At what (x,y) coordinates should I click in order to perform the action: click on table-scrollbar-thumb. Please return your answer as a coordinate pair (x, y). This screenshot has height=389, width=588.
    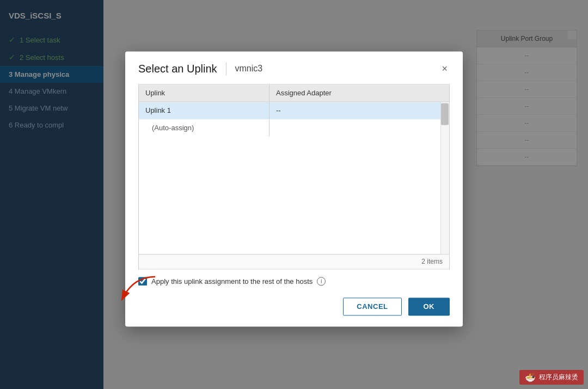
    Looking at the image, I should click on (445, 114).